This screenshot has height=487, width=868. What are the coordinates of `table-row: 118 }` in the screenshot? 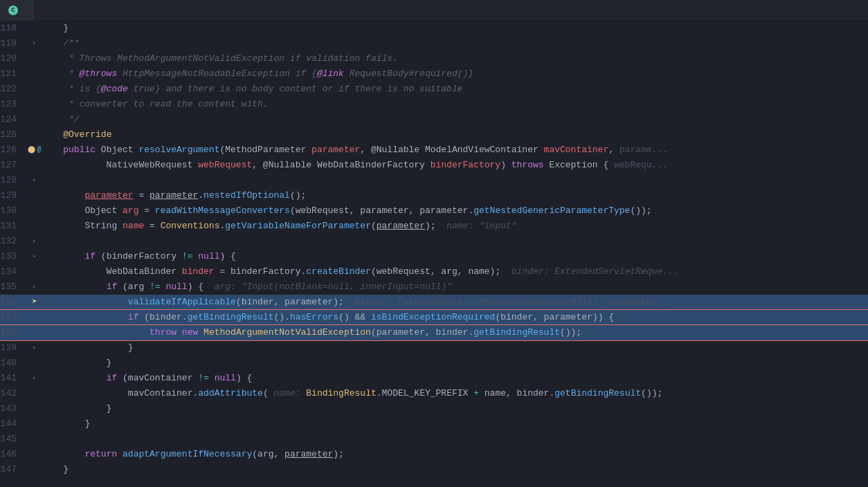 It's located at (434, 28).